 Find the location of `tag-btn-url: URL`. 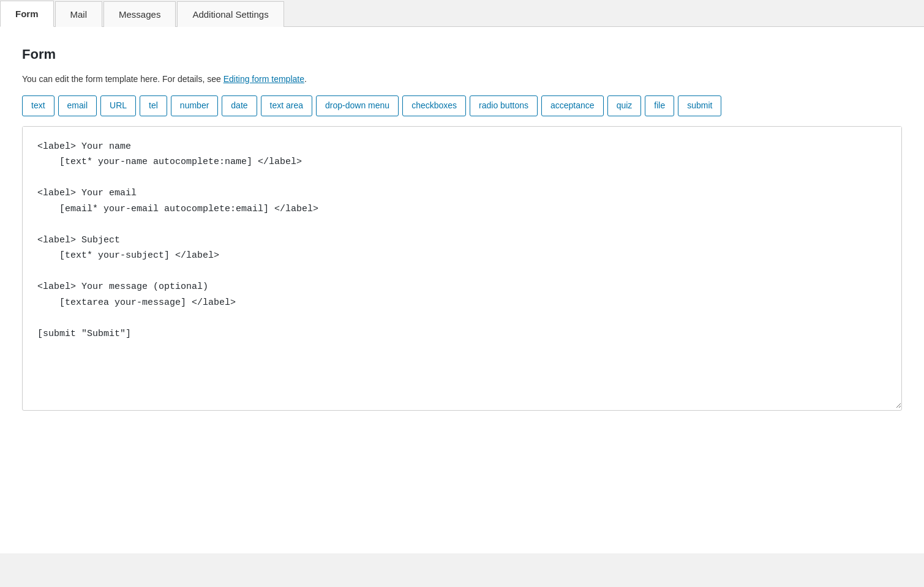

tag-btn-url: URL is located at coordinates (118, 106).